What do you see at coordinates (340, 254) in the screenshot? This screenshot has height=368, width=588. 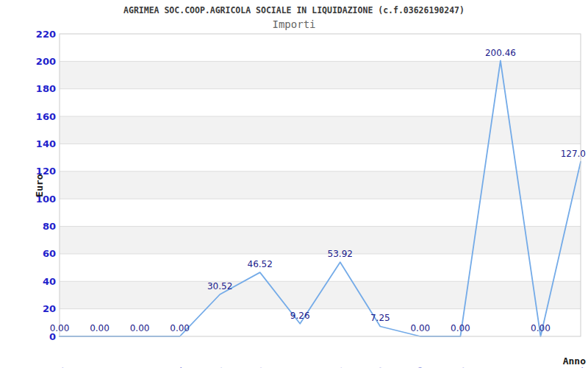 I see `data-point-label: 53.92` at bounding box center [340, 254].